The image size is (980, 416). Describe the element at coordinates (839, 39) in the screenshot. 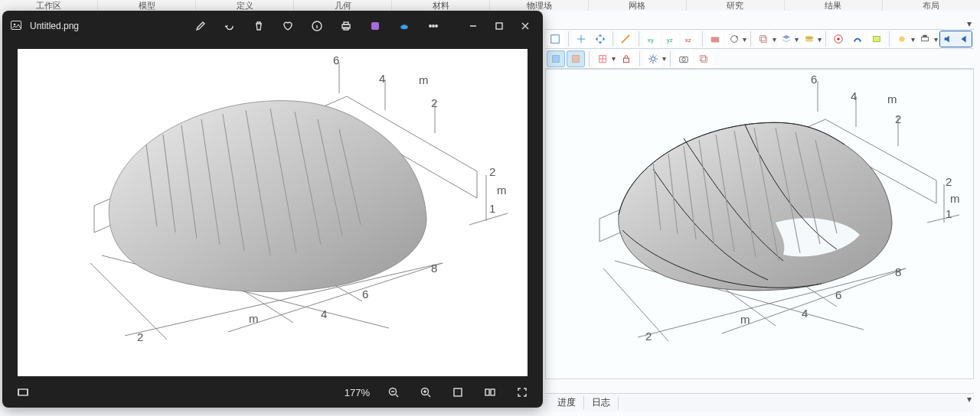

I see `select-point-icon` at that location.